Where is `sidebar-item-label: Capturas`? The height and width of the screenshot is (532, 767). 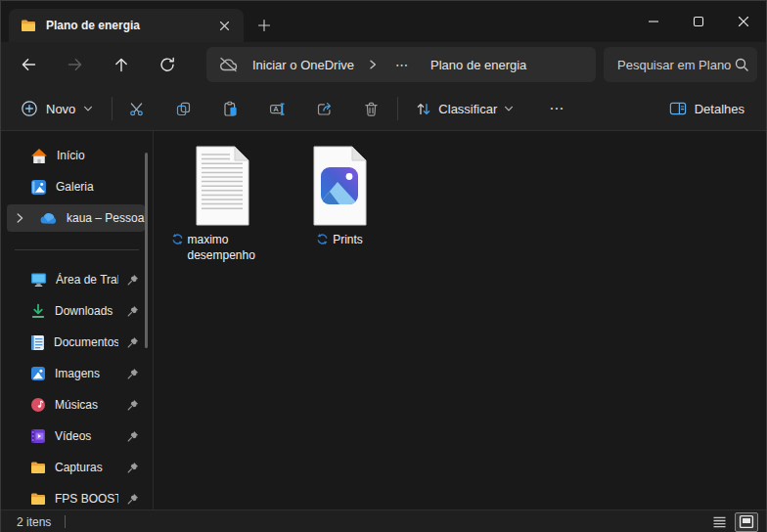 sidebar-item-label: Capturas is located at coordinates (86, 467).